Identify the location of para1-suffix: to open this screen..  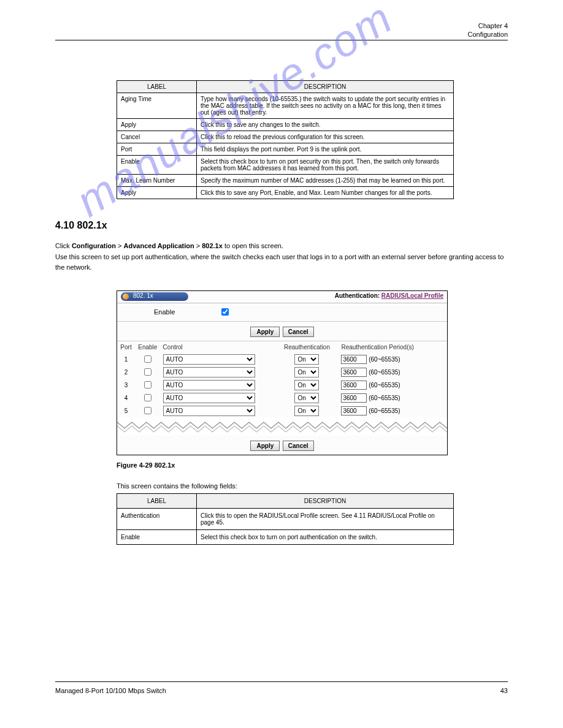
(253, 246).